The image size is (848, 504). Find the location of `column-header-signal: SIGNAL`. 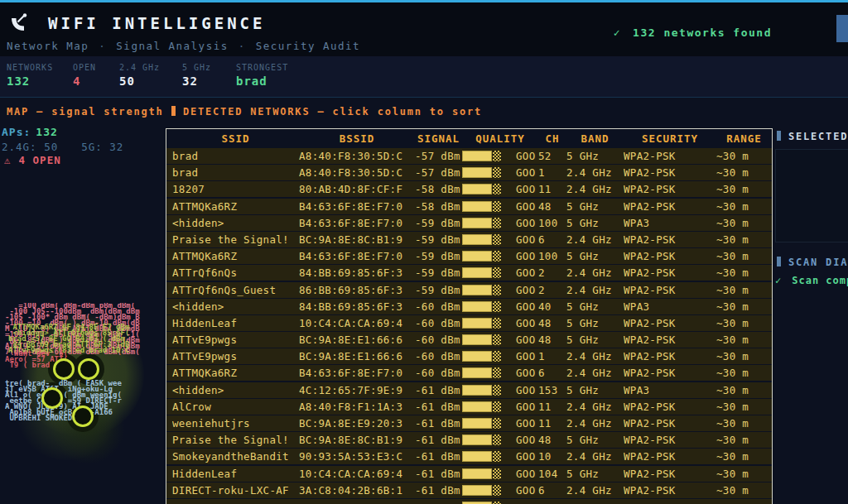

column-header-signal: SIGNAL is located at coordinates (439, 139).